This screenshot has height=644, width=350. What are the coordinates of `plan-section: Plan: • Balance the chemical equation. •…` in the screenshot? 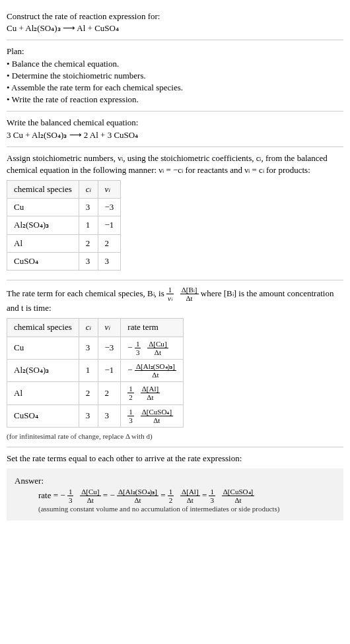 It's located at (175, 76).